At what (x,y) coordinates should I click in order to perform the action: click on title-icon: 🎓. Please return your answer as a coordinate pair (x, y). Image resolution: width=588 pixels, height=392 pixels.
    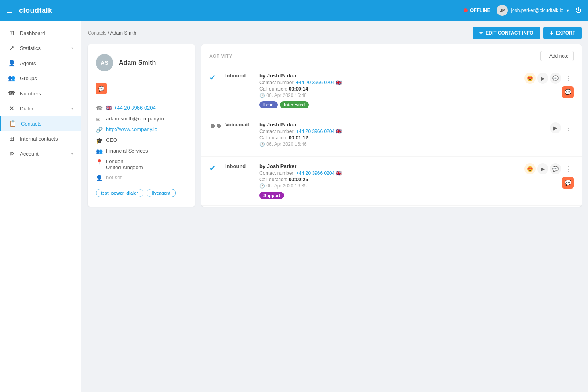
    Looking at the image, I should click on (99, 141).